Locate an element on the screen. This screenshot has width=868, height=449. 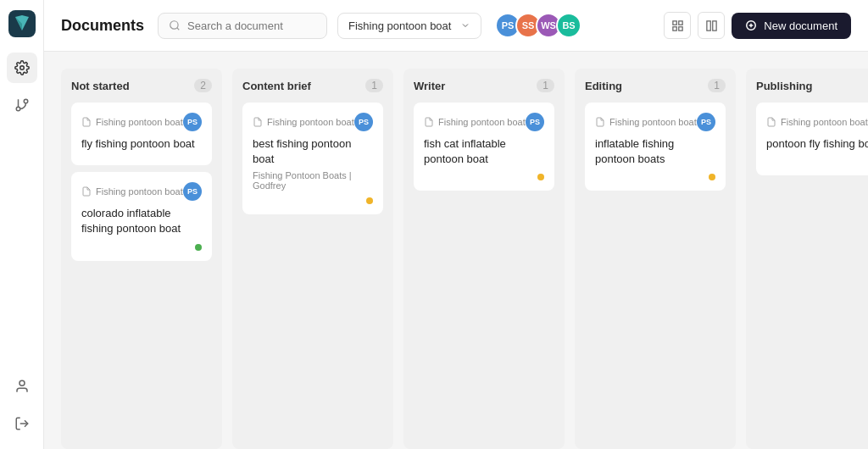
column-header-not-started: Not started2 is located at coordinates (142, 86).